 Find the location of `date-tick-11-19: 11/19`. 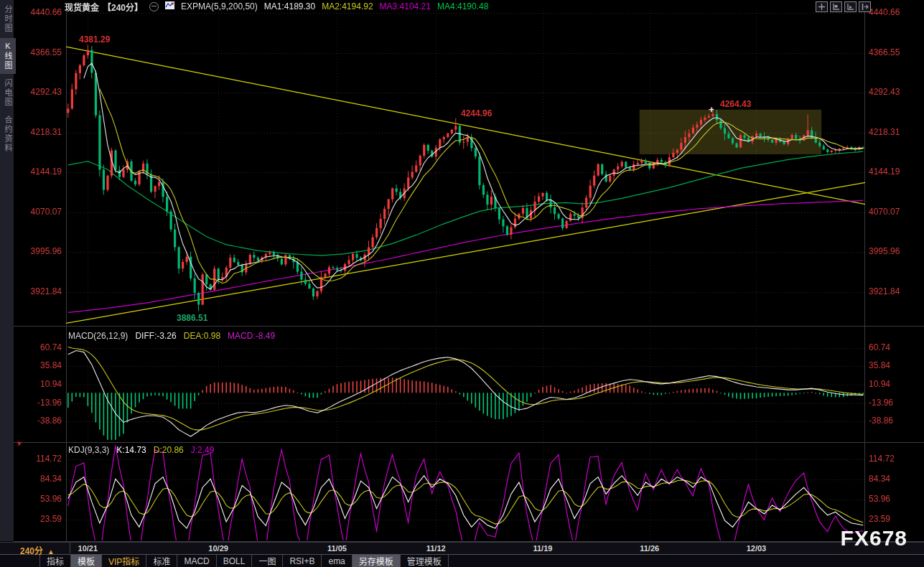

date-tick-11-19: 11/19 is located at coordinates (543, 548).